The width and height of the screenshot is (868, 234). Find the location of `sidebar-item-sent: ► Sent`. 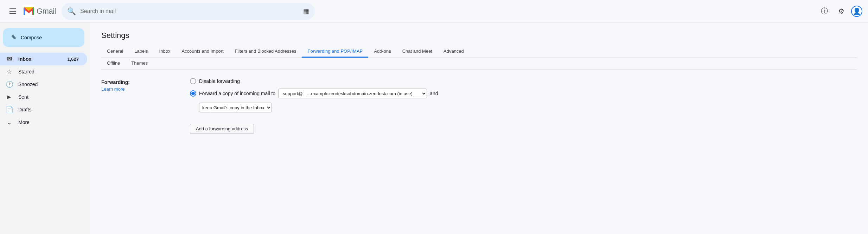

sidebar-item-sent: ► Sent is located at coordinates (44, 97).